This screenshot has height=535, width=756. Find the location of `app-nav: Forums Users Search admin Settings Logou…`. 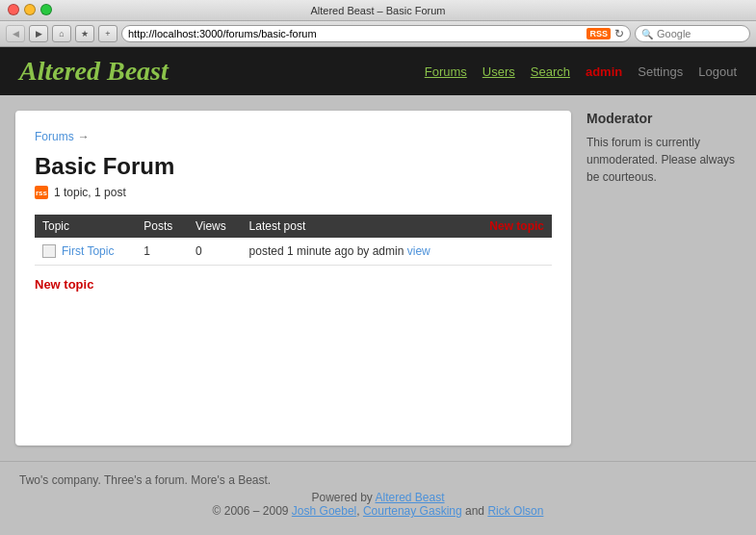

app-nav: Forums Users Search admin Settings Logou… is located at coordinates (581, 71).